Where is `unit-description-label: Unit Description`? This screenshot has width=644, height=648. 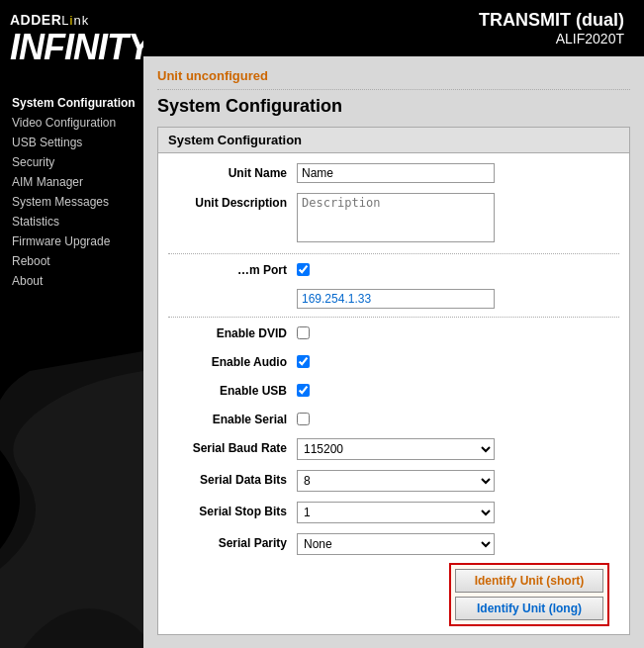
unit-description-label: Unit Description is located at coordinates (232, 202).